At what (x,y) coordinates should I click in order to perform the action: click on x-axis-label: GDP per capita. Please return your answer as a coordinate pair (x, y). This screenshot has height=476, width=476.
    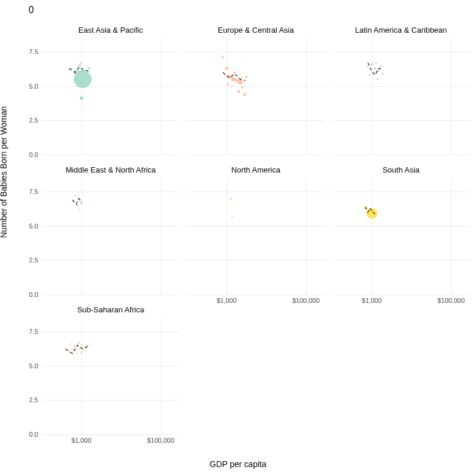
    Looking at the image, I should click on (238, 464).